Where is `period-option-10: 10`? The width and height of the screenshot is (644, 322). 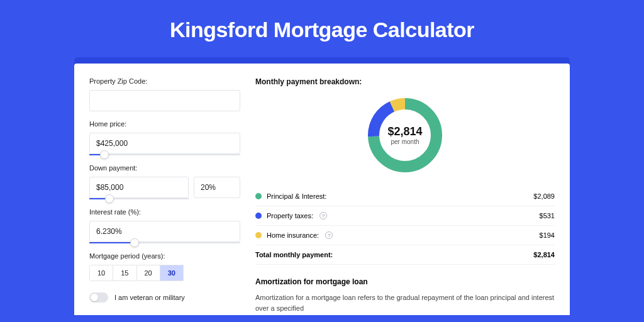 period-option-10: 10 is located at coordinates (101, 273).